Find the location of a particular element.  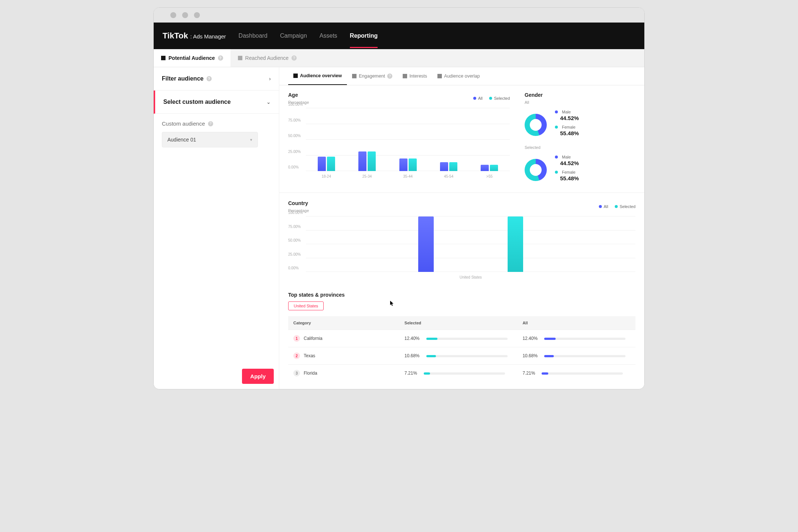

legend-dot-female is located at coordinates (556, 127).